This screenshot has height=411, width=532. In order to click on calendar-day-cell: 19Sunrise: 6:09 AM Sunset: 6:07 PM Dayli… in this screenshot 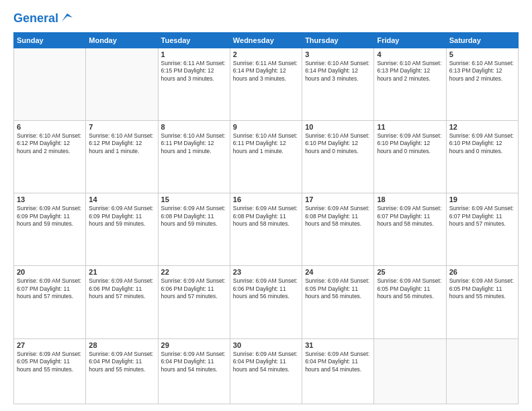, I will do `click(482, 230)`.